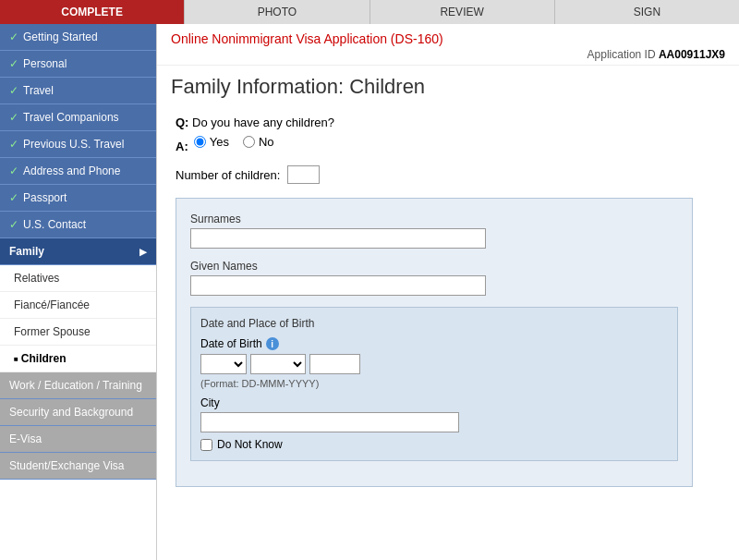  I want to click on sidebar-item-student-exchange: Student/Exchange Visa, so click(78, 466).